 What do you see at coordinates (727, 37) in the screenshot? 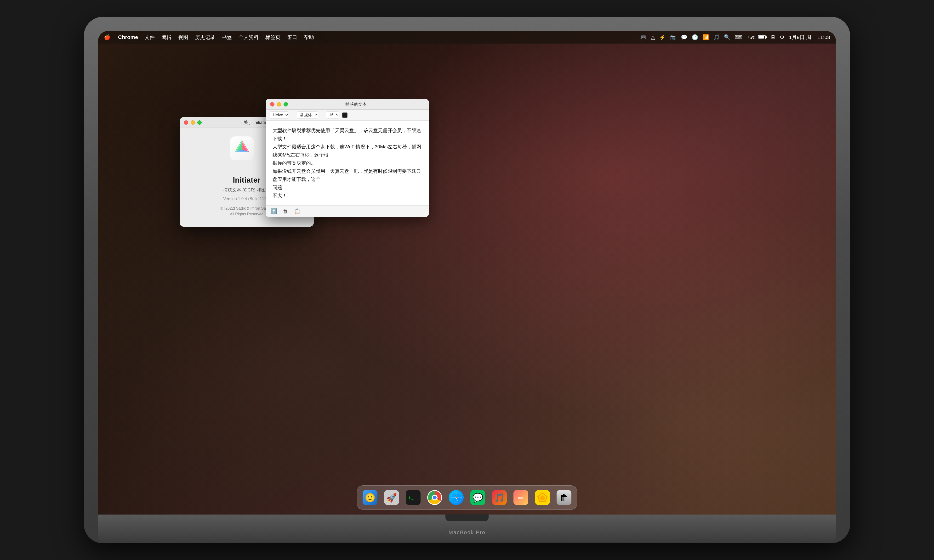
I see `search-icon: 🔍` at bounding box center [727, 37].